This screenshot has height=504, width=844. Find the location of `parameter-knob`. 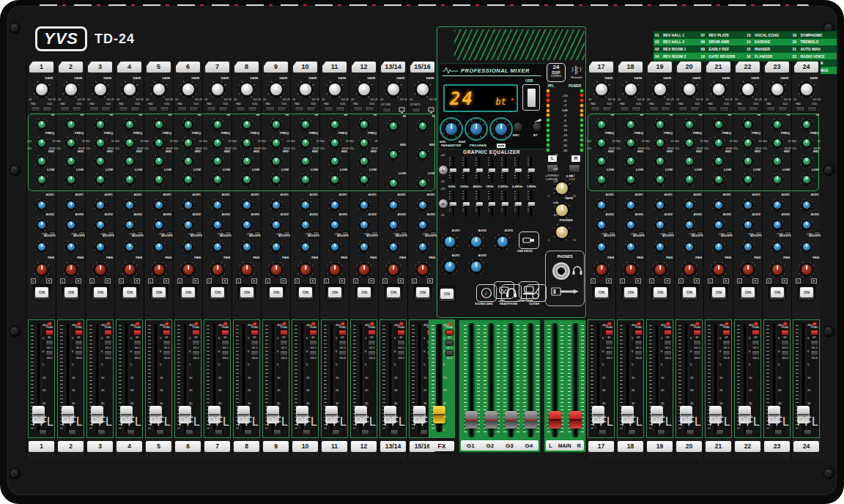

parameter-knob is located at coordinates (451, 129).